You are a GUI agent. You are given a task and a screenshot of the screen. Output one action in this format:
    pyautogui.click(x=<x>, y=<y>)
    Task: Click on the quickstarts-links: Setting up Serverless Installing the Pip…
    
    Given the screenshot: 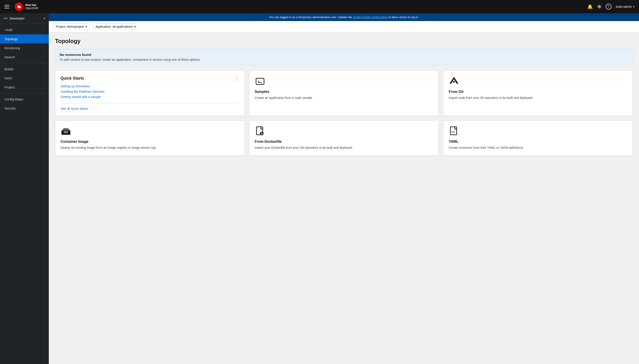 What is the action you would take?
    pyautogui.click(x=150, y=92)
    